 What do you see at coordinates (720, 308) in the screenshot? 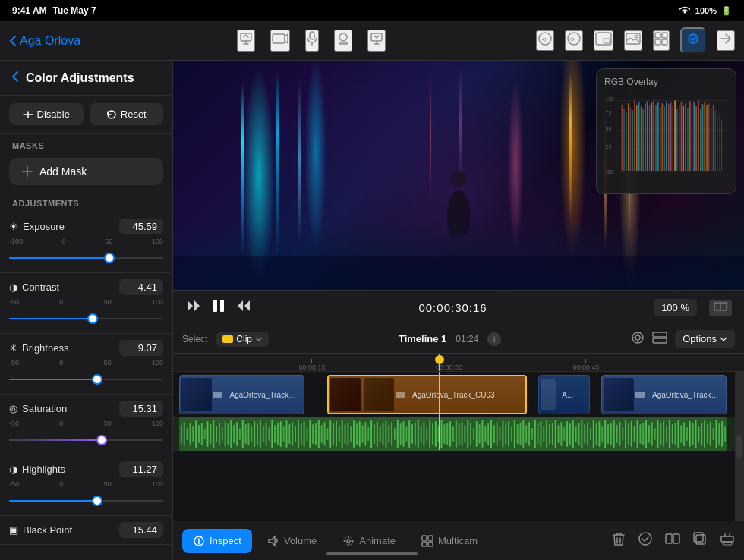
I see `view-toggle-button` at bounding box center [720, 308].